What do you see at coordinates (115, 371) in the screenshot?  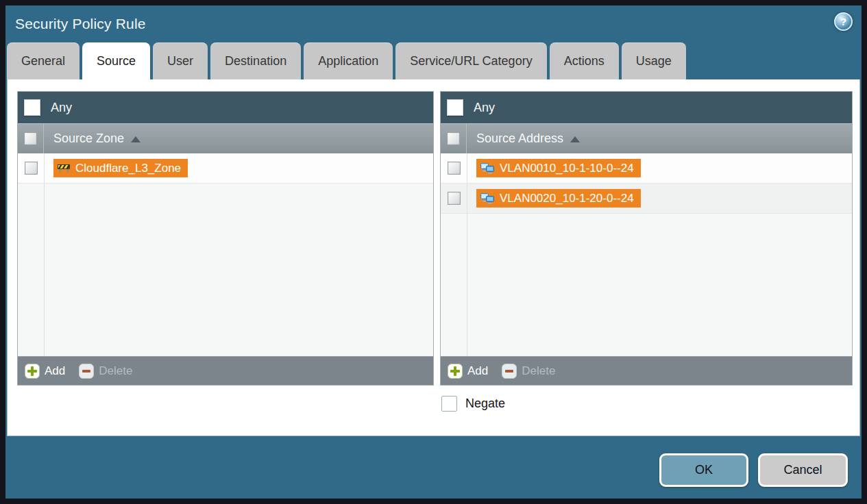 I see `delete-zone-label: Delete` at bounding box center [115, 371].